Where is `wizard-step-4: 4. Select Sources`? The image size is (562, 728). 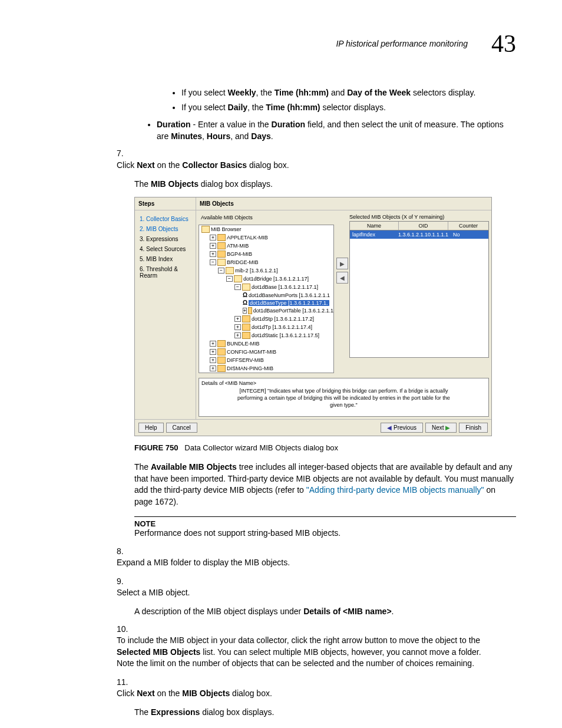 wizard-step-4: 4. Select Sources is located at coordinates (165, 249).